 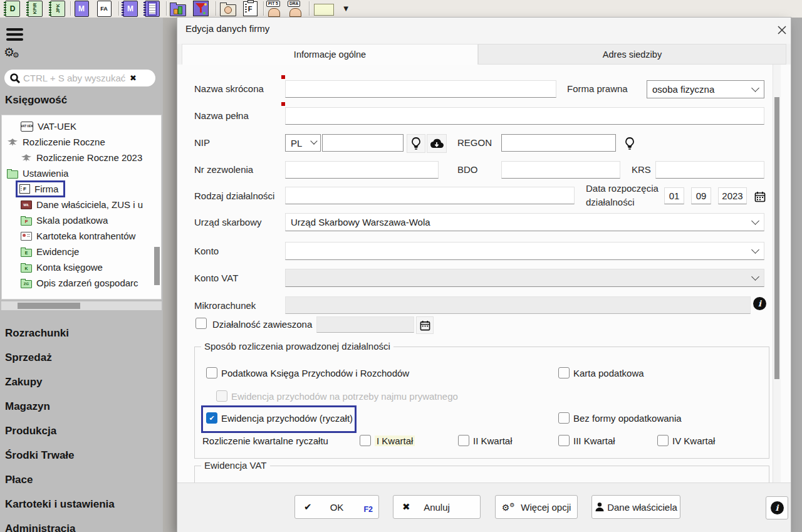 I want to click on krs-label: KRS, so click(x=642, y=169).